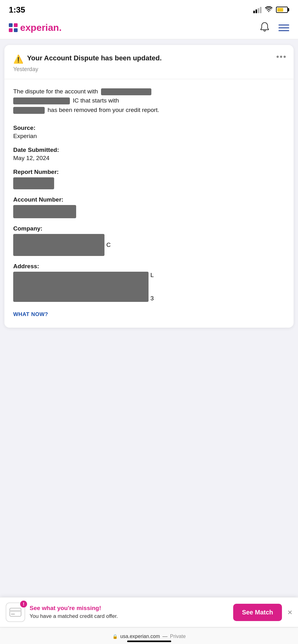 This screenshot has height=644, width=298. Describe the element at coordinates (281, 57) in the screenshot. I see `more-options-button: •••` at that location.